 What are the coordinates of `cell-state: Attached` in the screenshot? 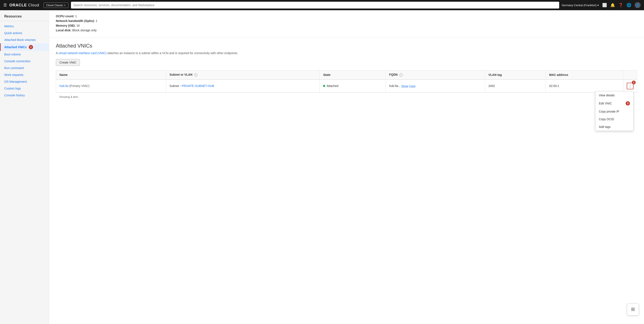 It's located at (353, 86).